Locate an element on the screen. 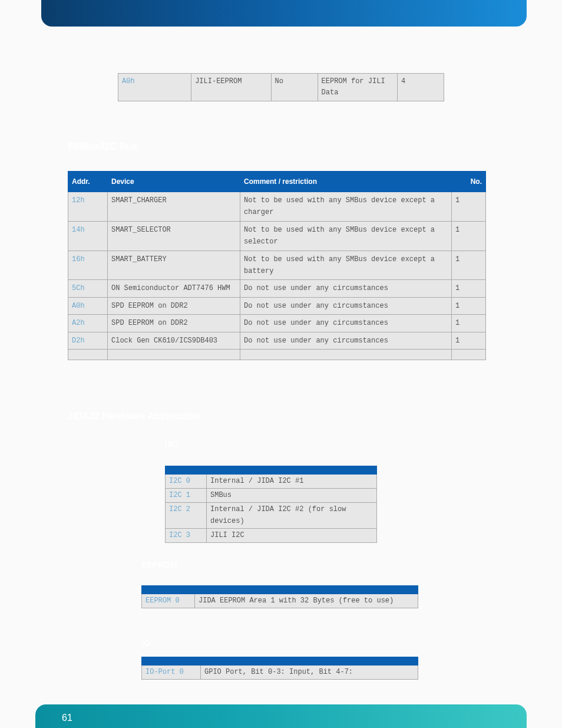 This screenshot has width=562, height=728. th-device: Device is located at coordinates (174, 182).